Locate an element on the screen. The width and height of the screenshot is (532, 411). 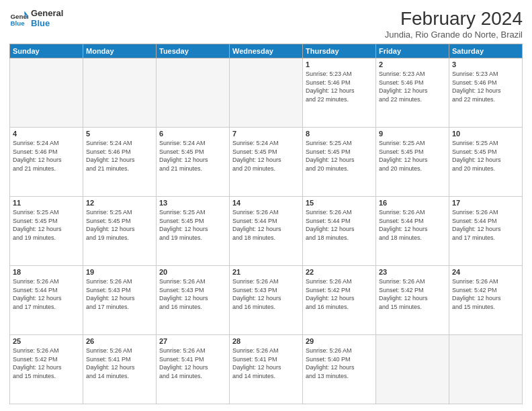
calendar-cell: 13Sunrise: 5:25 AM Sunset: 5:45 PM Dayli… is located at coordinates (193, 231).